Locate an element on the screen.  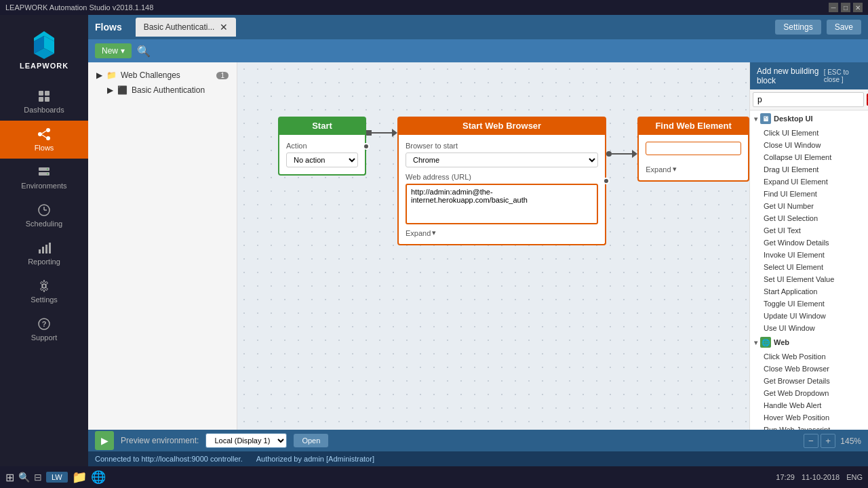
panel-item-click-web-position: Click Web Position is located at coordinates (809, 357).